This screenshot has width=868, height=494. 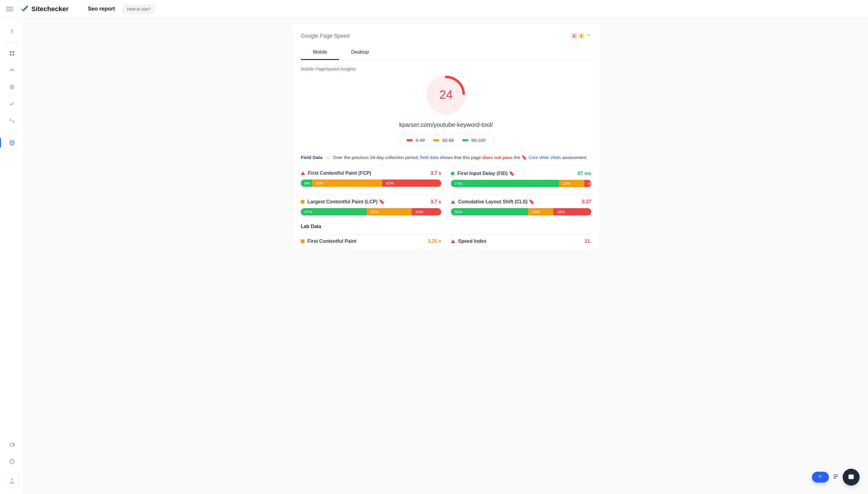 I want to click on distribution-bar: 55%18%28%, so click(x=521, y=212).